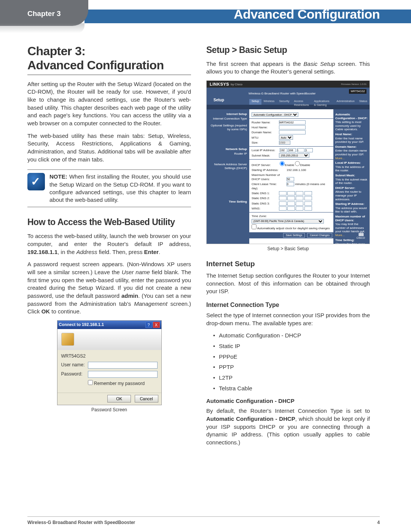 The image size is (411, 532). Describe the element at coordinates (237, 85) in the screenshot. I see `by-cisco: by Cisco` at that location.